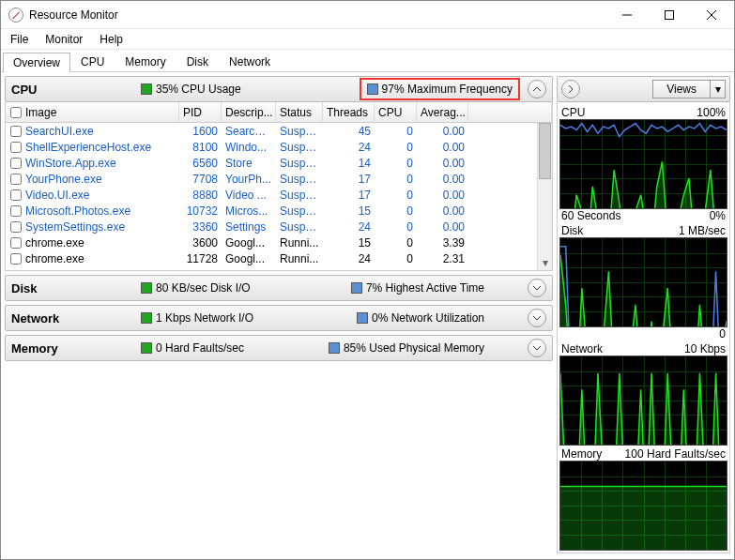 This screenshot has height=560, width=735. What do you see at coordinates (279, 178) in the screenshot?
I see `table-row: YourPhone.exe7708YourPh...Suspe...1700.0…` at bounding box center [279, 178].